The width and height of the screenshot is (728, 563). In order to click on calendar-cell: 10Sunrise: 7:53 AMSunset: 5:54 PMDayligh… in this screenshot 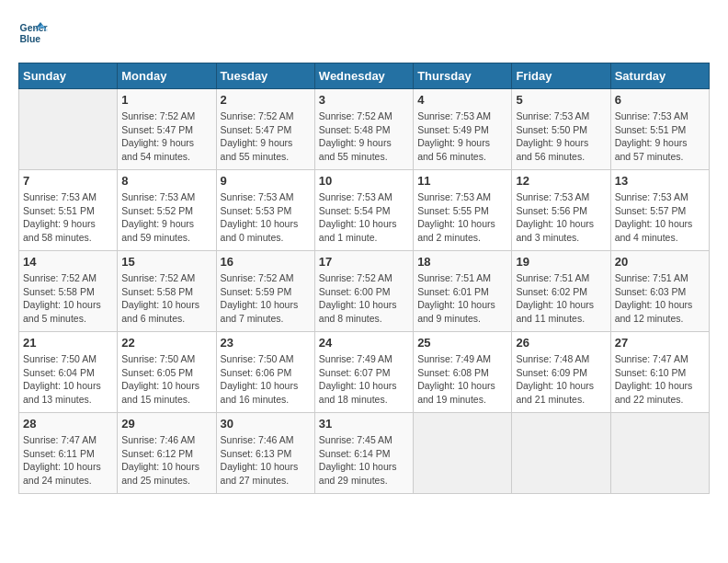, I will do `click(364, 211)`.